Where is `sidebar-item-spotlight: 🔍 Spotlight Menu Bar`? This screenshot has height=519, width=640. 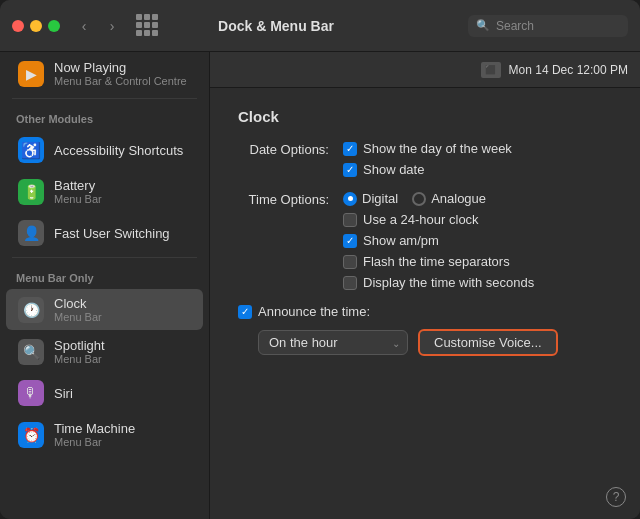
sidebar-item-spotlight: 🔍 Spotlight Menu Bar is located at coordinates (104, 352).